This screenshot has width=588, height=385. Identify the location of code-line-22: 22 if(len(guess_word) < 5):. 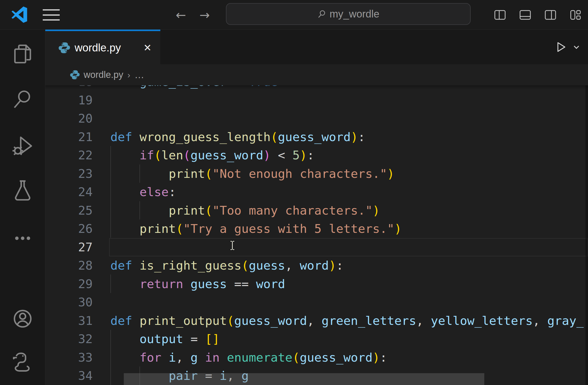
(317, 155).